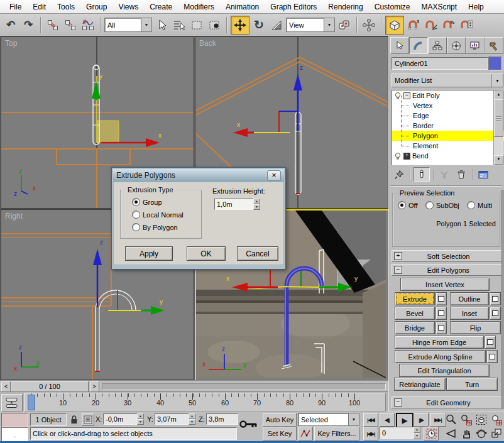 The width and height of the screenshot is (504, 443). Describe the element at coordinates (28, 25) in the screenshot. I see `redo-button: ↷` at that location.